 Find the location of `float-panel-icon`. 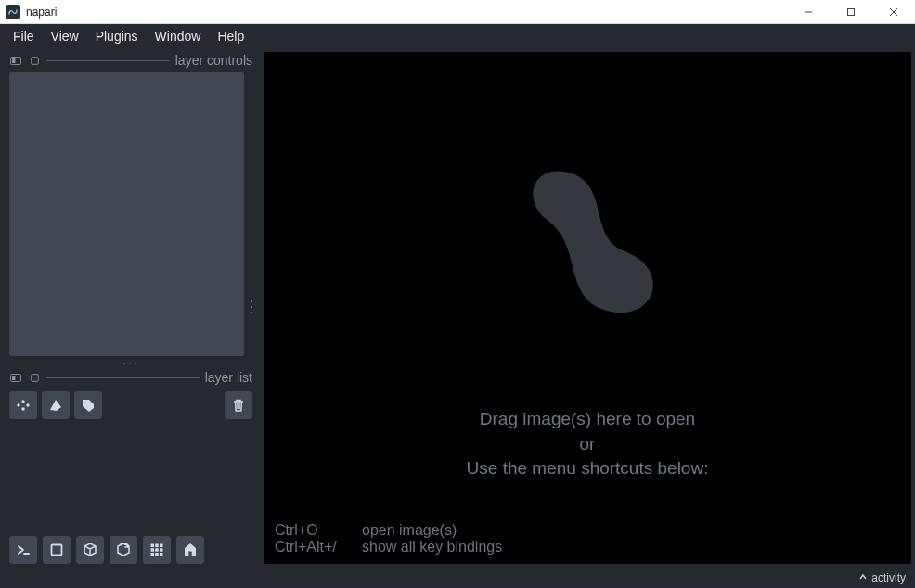

float-panel-icon is located at coordinates (16, 60).